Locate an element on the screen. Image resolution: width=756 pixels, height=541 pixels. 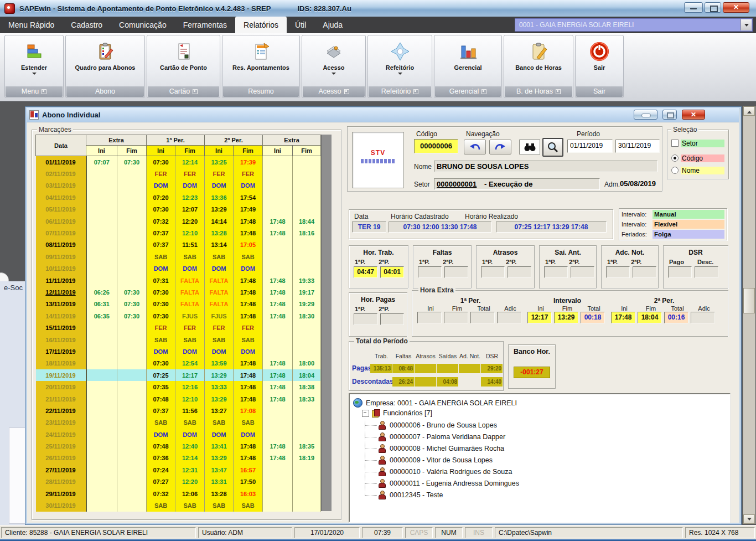
grid-time-cell: 18:35 is located at coordinates (307, 446).